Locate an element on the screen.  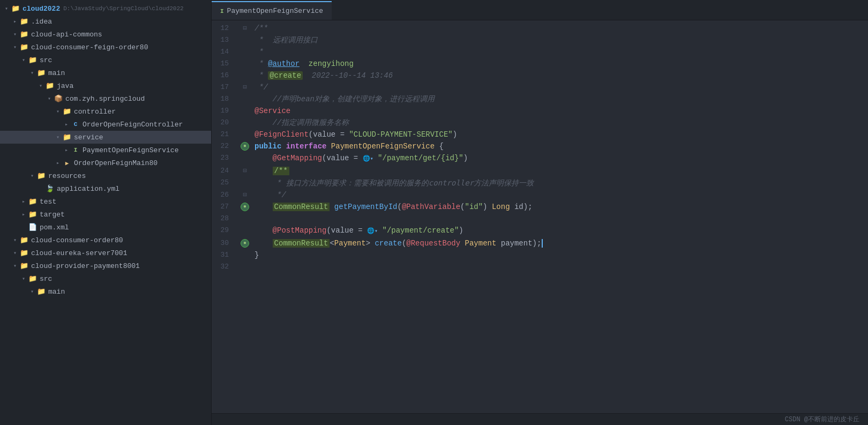
tree-item-order80: 📁 cloud-consumer-order80 is located at coordinates (106, 240).